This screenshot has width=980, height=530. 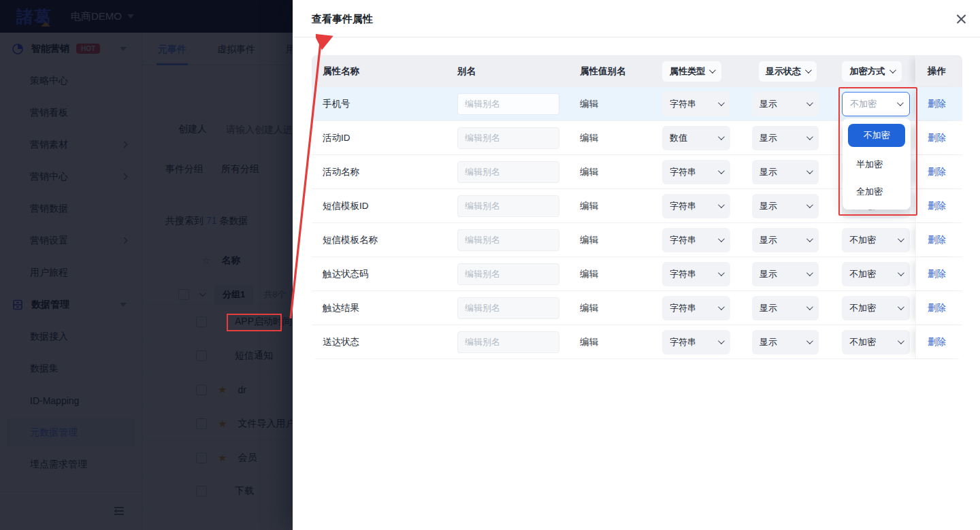 I want to click on encryption-dropdown-menu: 不加密 半加密 全加密, so click(x=877, y=164).